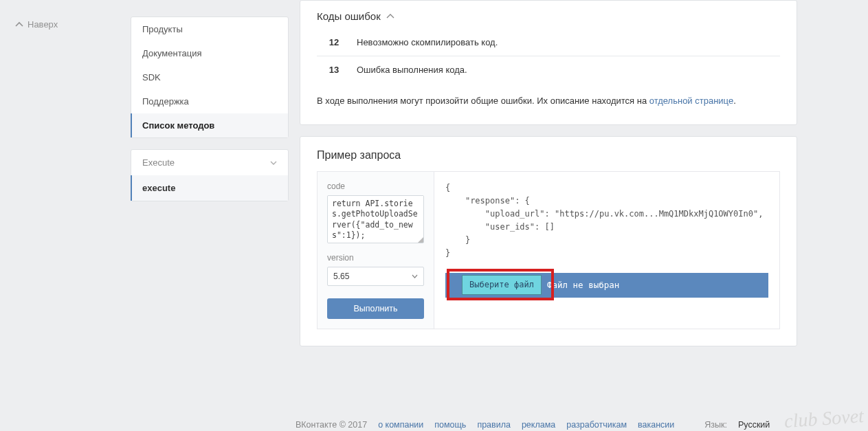 The height and width of the screenshot is (431, 868). Describe the element at coordinates (607, 250) in the screenshot. I see `response-panel: { "response": { "upload_url": "https://p…` at that location.